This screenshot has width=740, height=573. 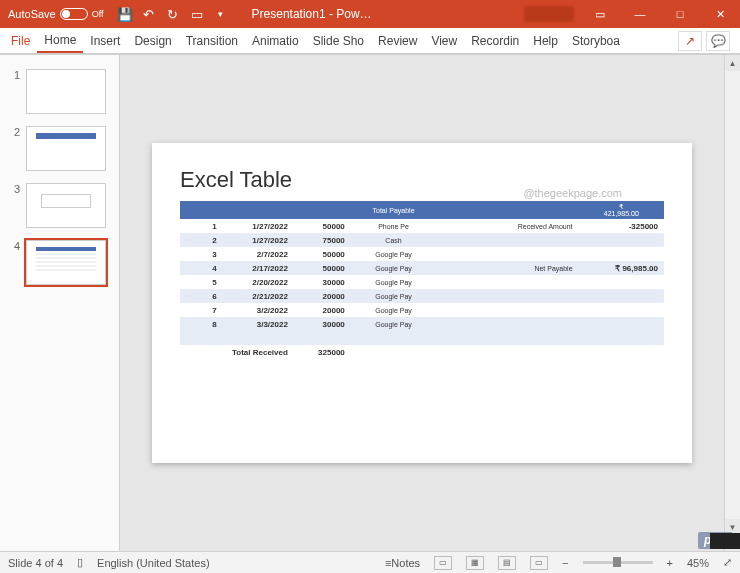 I want to click on table-row: 83/3/202230000Google Pay, so click(x=422, y=324).